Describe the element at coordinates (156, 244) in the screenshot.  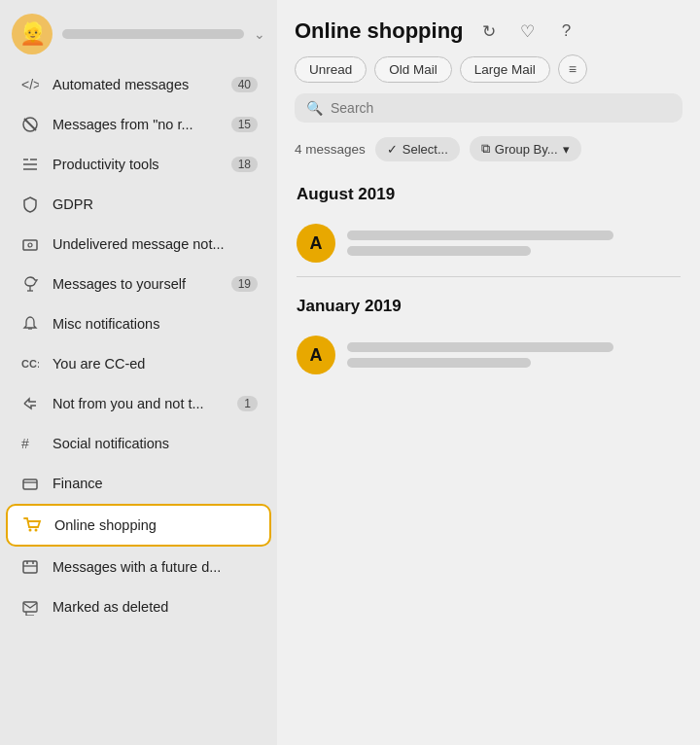
I see `undelivered-label: Undelivered message not...` at that location.